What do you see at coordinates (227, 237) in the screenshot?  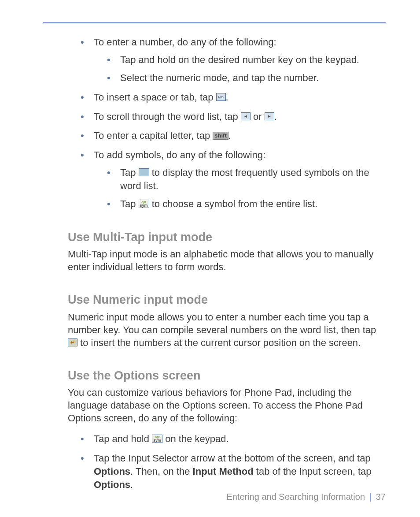 I see `heading-multitap: Use Multi-Tap input mode` at bounding box center [227, 237].